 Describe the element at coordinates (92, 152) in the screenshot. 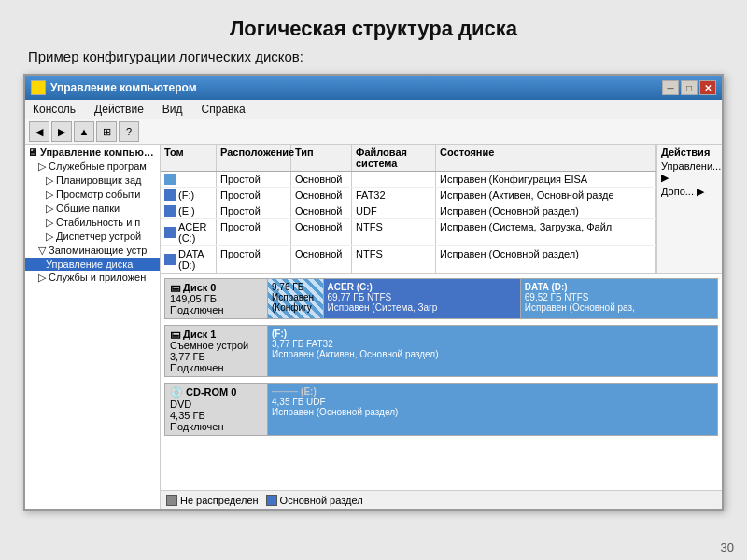

I see `sidebar-root: 🖥 Управление компьютером` at that location.